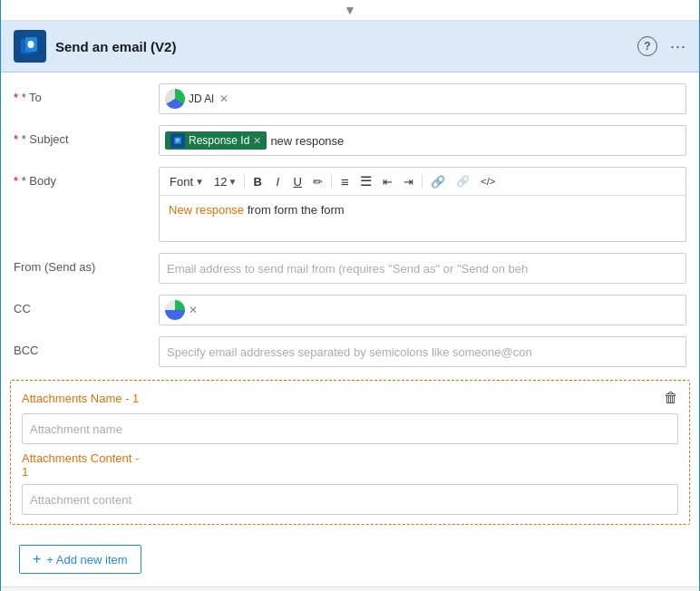 The image size is (700, 591). Describe the element at coordinates (86, 94) in the screenshot. I see `to-label: * * To` at that location.